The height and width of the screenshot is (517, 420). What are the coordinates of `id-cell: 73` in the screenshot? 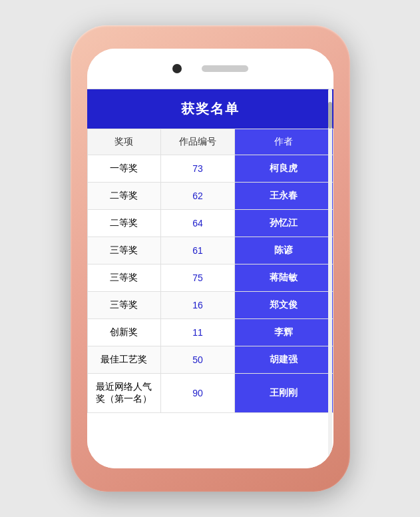 It's located at (198, 169).